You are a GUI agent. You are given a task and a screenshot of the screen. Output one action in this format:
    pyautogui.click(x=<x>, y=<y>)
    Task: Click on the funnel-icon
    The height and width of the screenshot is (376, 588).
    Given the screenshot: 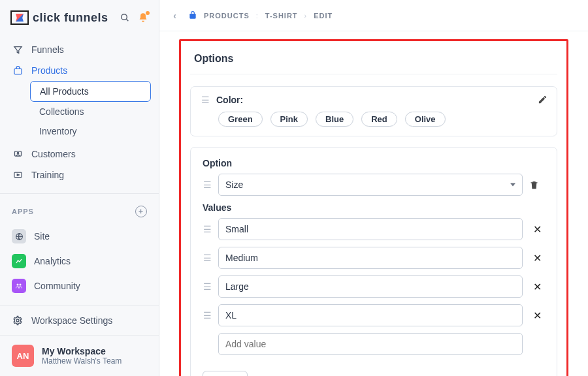 What is the action you would take?
    pyautogui.click(x=18, y=50)
    